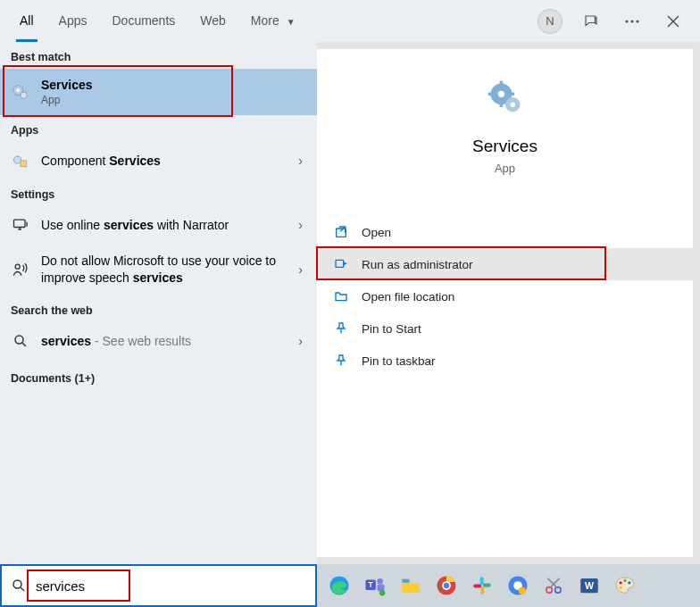 Image resolution: width=700 pixels, height=607 pixels. I want to click on result-subtitle: App, so click(173, 100).